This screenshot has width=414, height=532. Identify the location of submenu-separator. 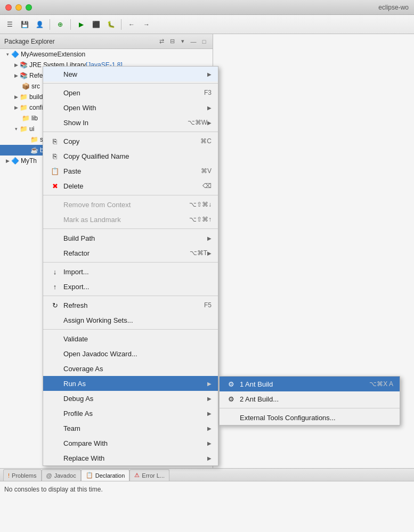
(310, 408).